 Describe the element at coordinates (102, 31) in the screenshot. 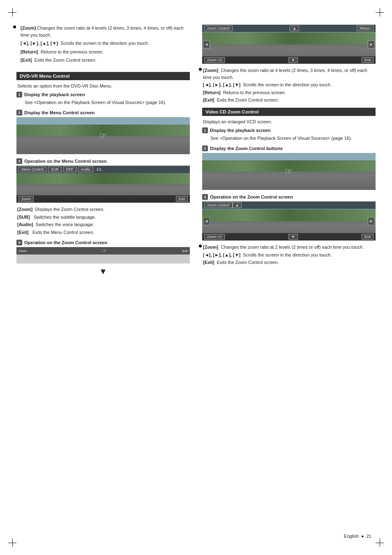

I see `zoom-key-text: Changes the zoom ratio at 4 levels (2 ti…` at that location.